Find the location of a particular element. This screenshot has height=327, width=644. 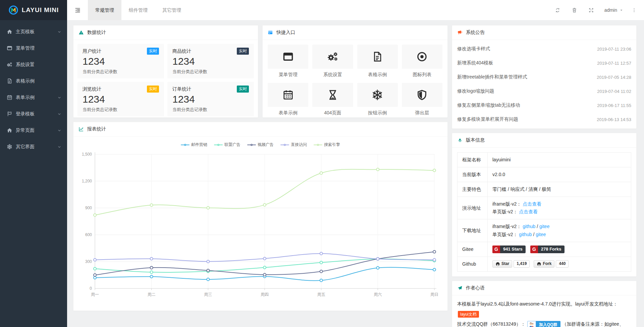

legend-item: 邮件营销 is located at coordinates (194, 145).